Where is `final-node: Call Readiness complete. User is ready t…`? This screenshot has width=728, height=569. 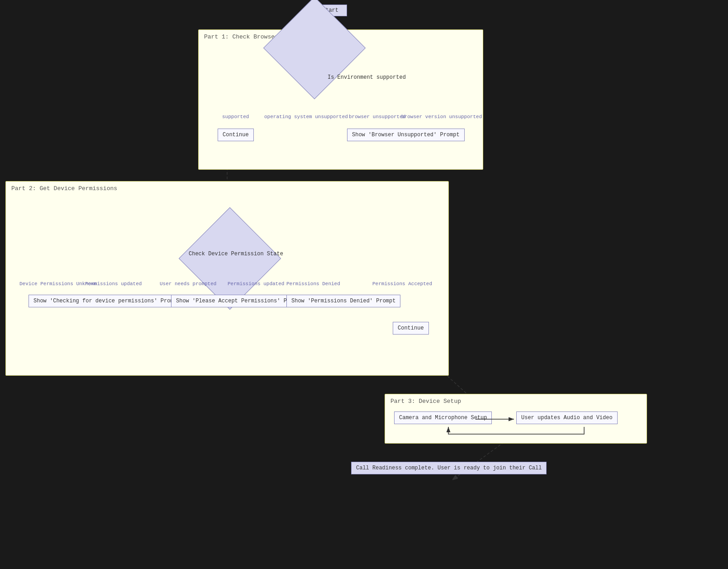
final-node: Call Readiness complete. User is ready t… is located at coordinates (449, 468).